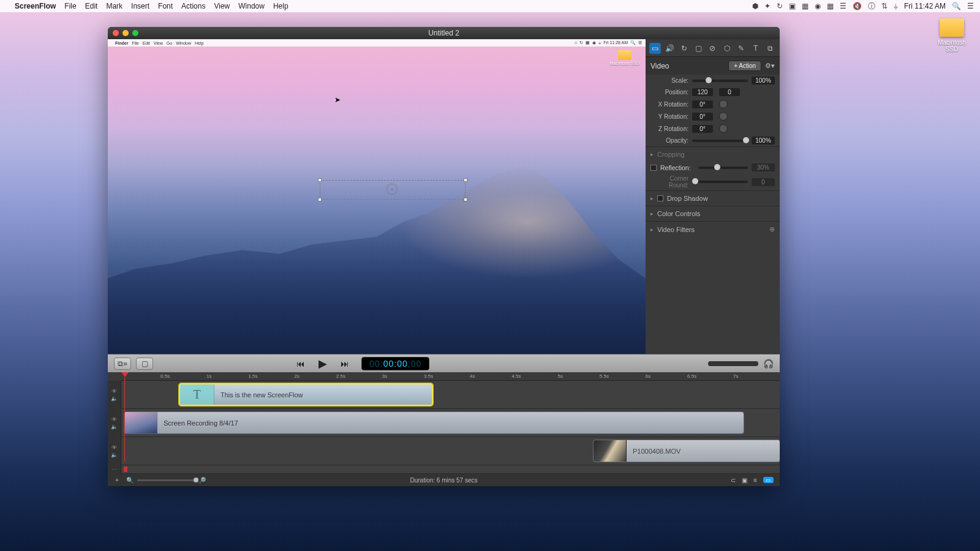  Describe the element at coordinates (770, 66) in the screenshot. I see `gear-icon: ⚙▾` at that location.